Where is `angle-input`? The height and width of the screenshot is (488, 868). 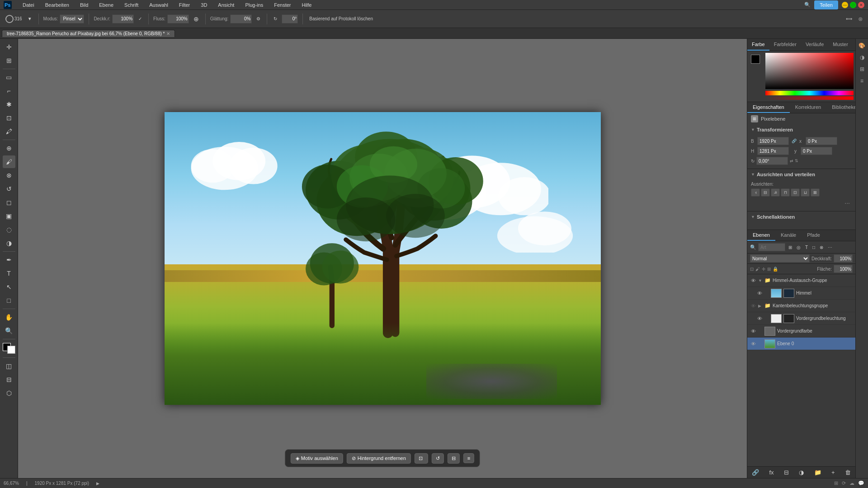
angle-input is located at coordinates (290, 19).